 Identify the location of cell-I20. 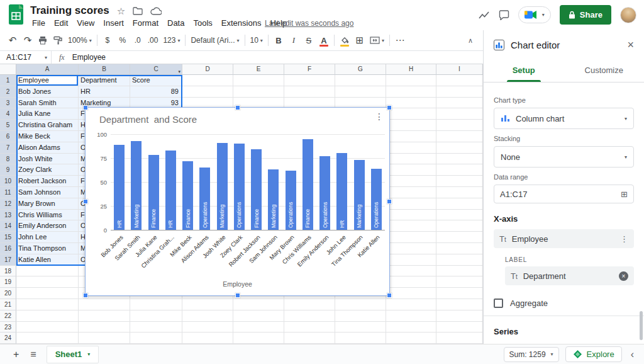
(460, 293).